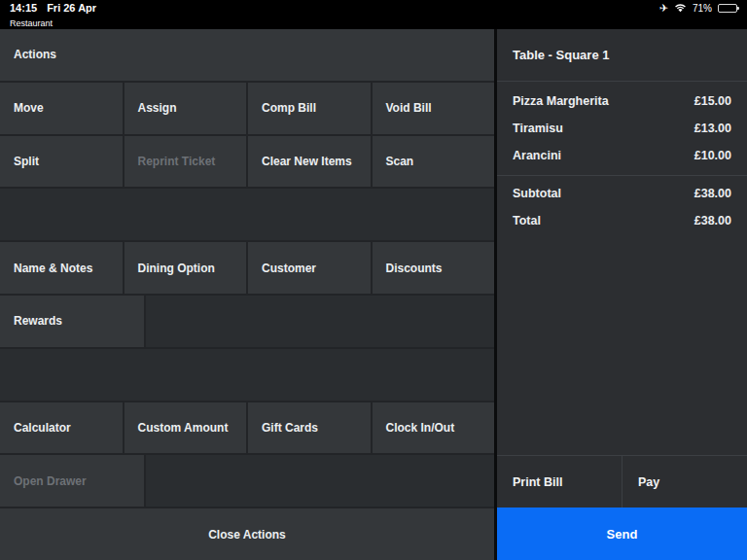  What do you see at coordinates (186, 109) in the screenshot?
I see `assign-button: Assign` at bounding box center [186, 109].